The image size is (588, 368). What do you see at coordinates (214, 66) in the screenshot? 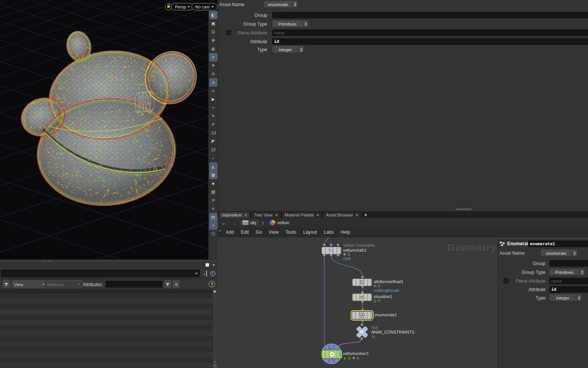
I see `add-light-icon: ✛` at bounding box center [214, 66].